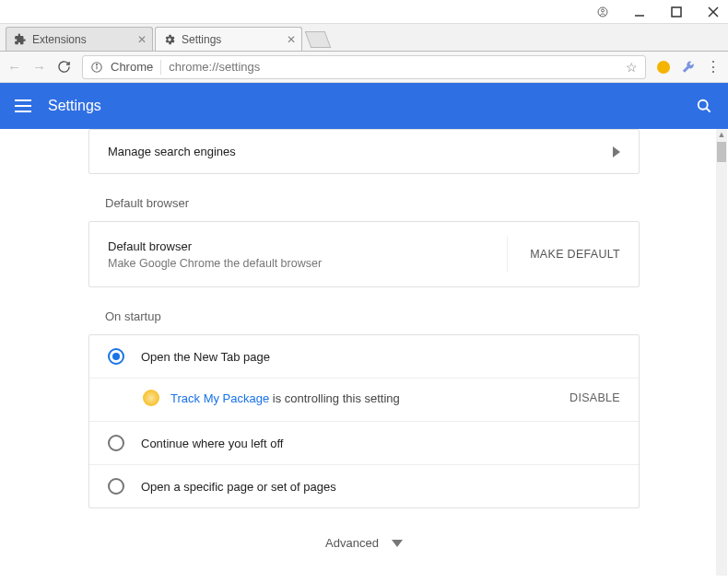 Image resolution: width=728 pixels, height=583 pixels. Describe the element at coordinates (676, 12) in the screenshot. I see `maximize-button` at that location.